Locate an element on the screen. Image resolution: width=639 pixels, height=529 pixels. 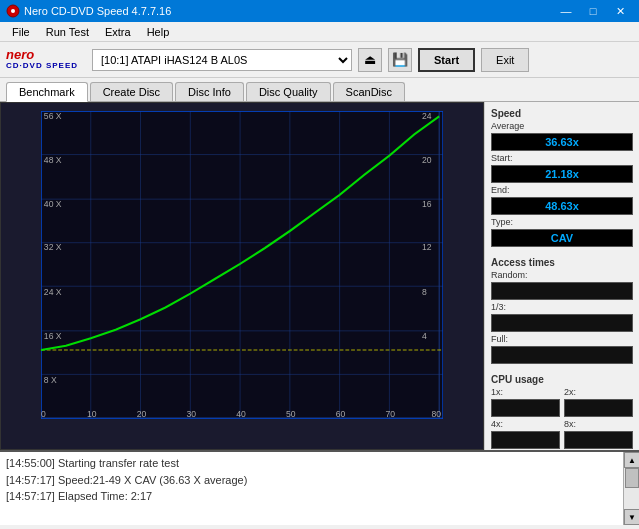
cpu-1x-value is located at coordinates (526, 408).